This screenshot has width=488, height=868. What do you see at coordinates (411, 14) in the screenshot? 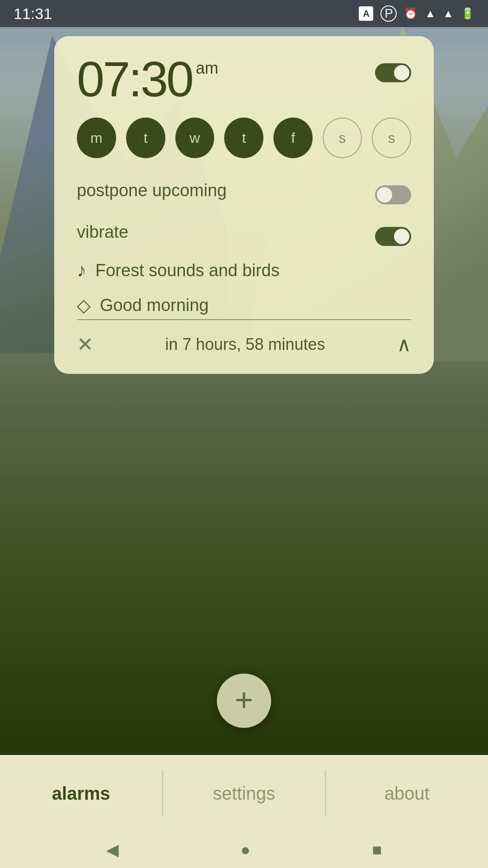
I see `alarm-icon: ⏰` at bounding box center [411, 14].